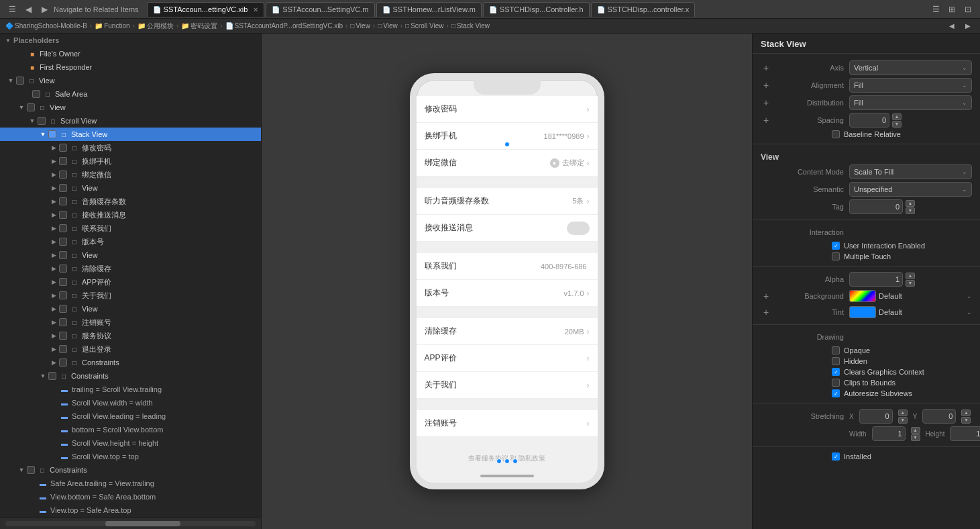  Describe the element at coordinates (910, 276) in the screenshot. I see `alpha-stepper-up: ▲` at that location.